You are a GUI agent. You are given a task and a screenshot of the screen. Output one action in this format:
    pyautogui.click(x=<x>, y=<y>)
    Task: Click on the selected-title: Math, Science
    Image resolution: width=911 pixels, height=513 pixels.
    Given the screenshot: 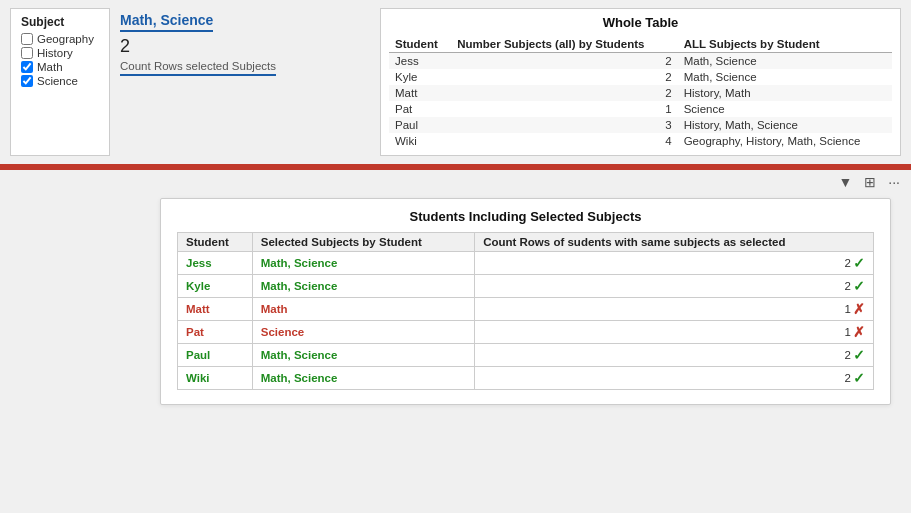 What is the action you would take?
    pyautogui.click(x=166, y=22)
    